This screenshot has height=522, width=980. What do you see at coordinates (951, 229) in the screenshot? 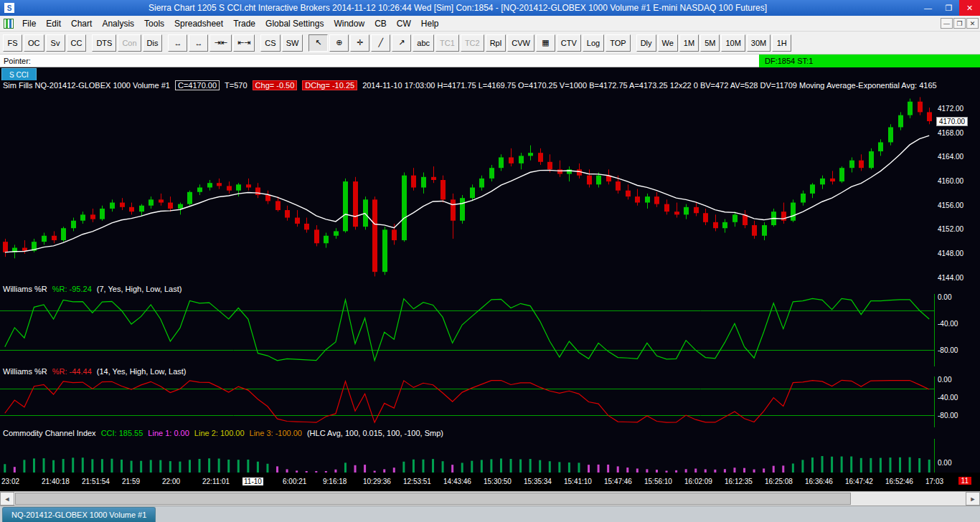
I see `price-axis-label: 4152.00` at bounding box center [951, 229].